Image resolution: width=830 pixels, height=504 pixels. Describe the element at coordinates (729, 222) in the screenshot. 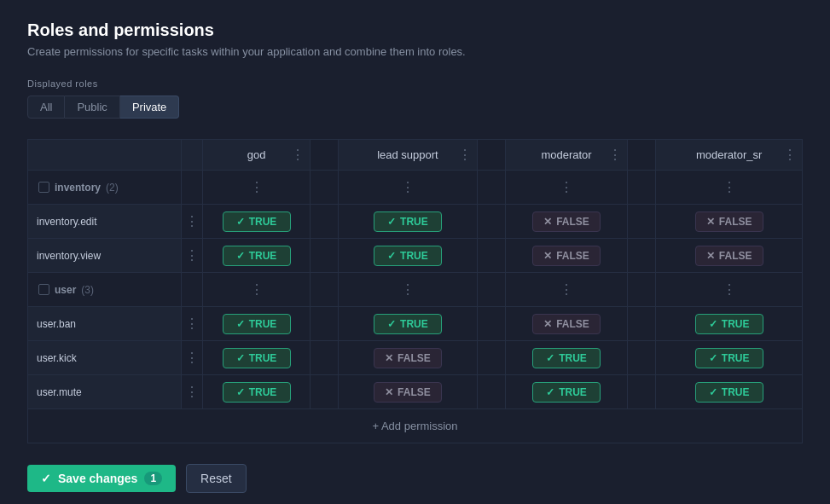

I see `cell-inventory-edit-modsr: FALSE` at that location.